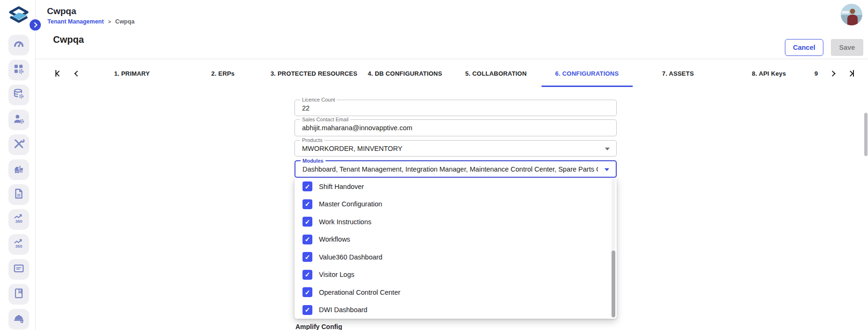 This screenshot has width=868, height=330. Describe the element at coordinates (451, 128) in the screenshot. I see `sales-contact-email-input` at that location.